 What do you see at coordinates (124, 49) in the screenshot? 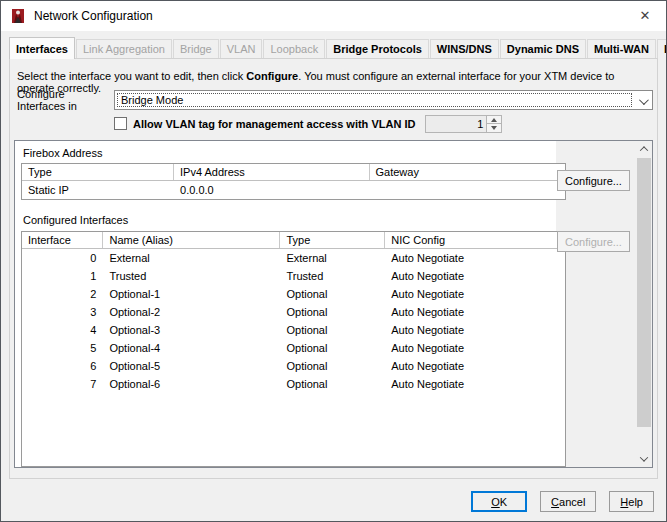
I see `tab-link-aggregation: Link Aggregation` at bounding box center [124, 49].